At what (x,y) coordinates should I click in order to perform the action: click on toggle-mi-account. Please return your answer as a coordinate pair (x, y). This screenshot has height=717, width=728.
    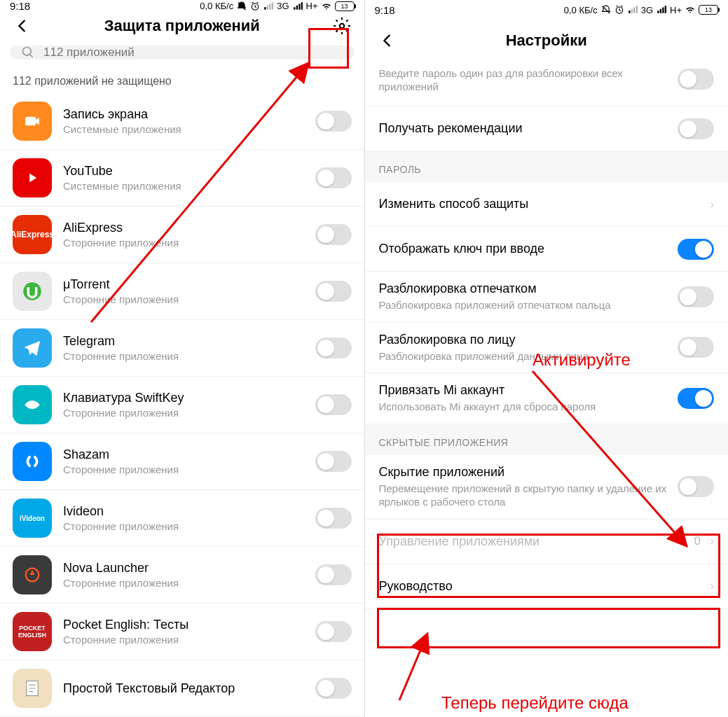
    Looking at the image, I should click on (696, 398).